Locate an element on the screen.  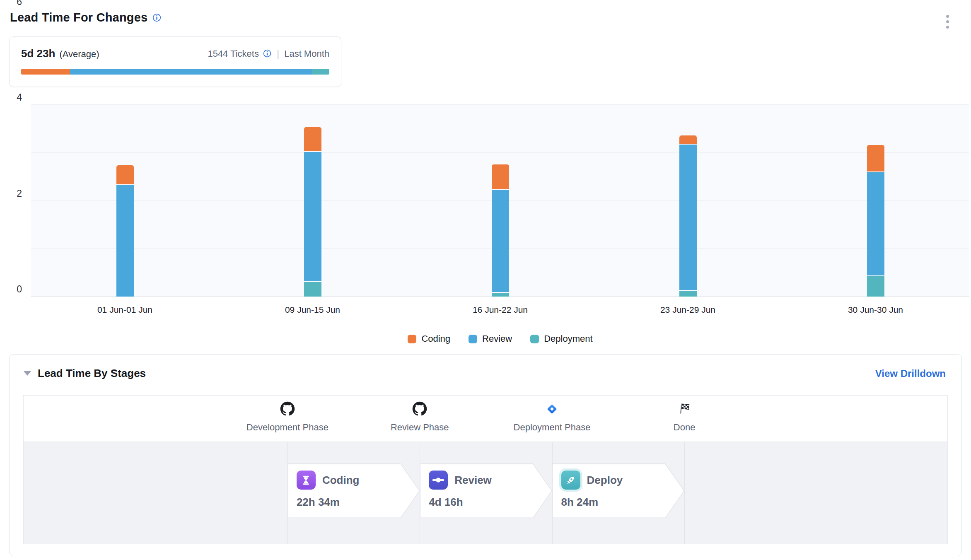
stage-duration: 4d 16h is located at coordinates (490, 502).